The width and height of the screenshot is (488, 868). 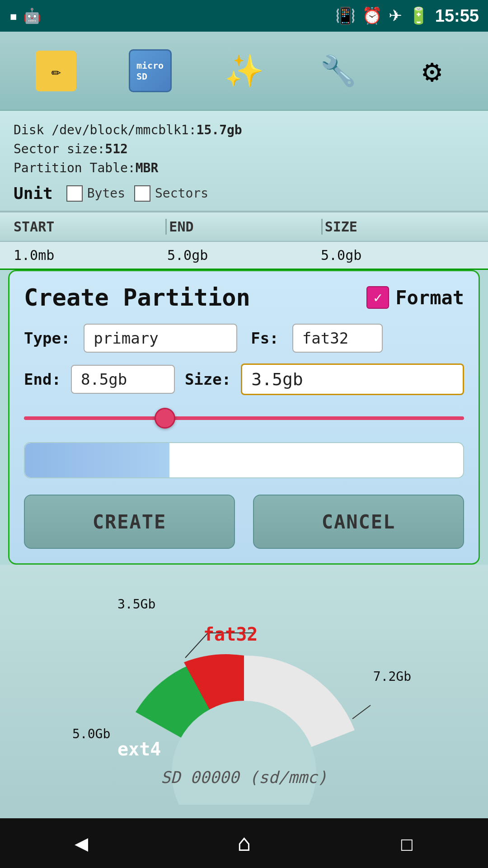 I want to click on type-input: primary, so click(x=160, y=338).